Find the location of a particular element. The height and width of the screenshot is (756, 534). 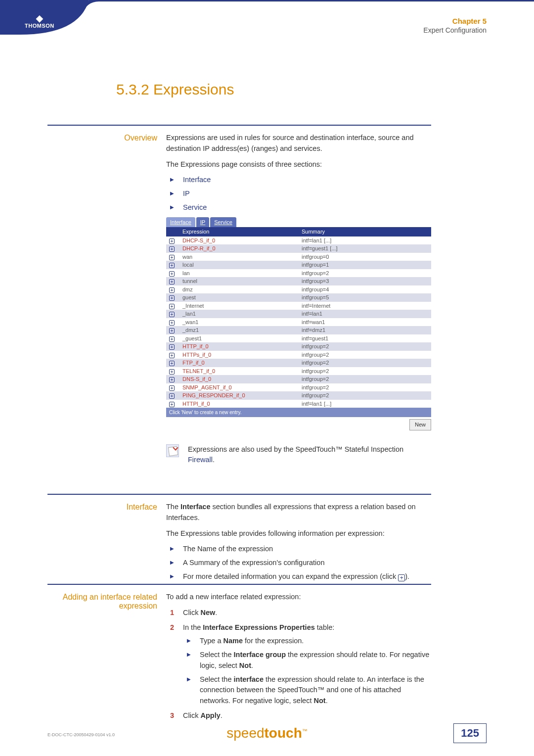

table-row: +_dmz1intf=dmz1 is located at coordinates (299, 331).